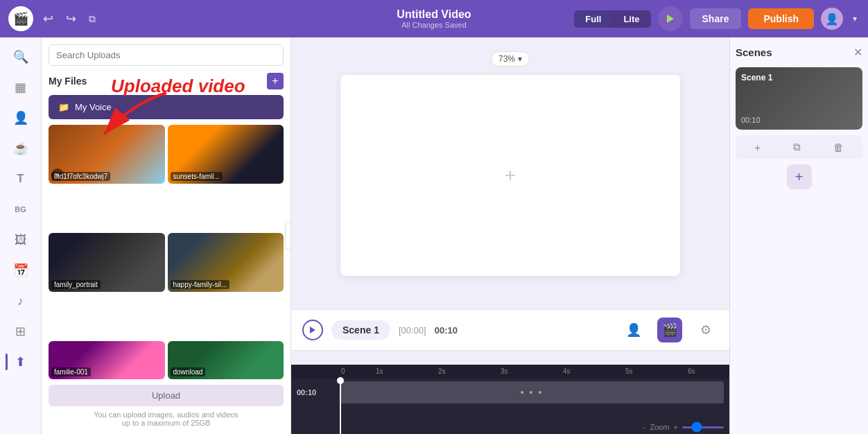 This screenshot has width=868, height=434. Describe the element at coordinates (630, 372) in the screenshot. I see `ruler-mark-5s: 5s` at that location.